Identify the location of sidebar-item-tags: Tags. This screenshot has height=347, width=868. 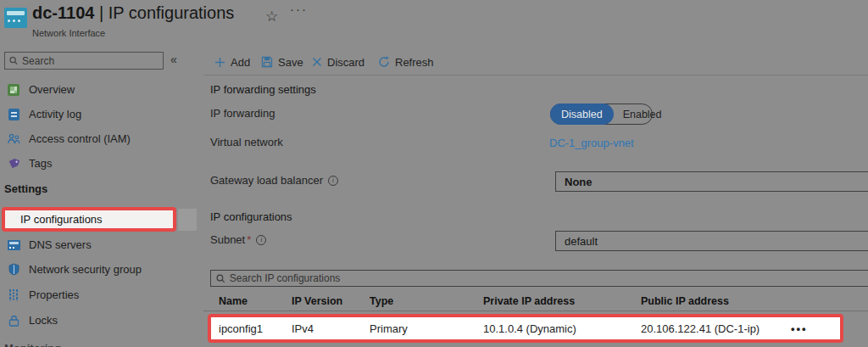
(98, 163).